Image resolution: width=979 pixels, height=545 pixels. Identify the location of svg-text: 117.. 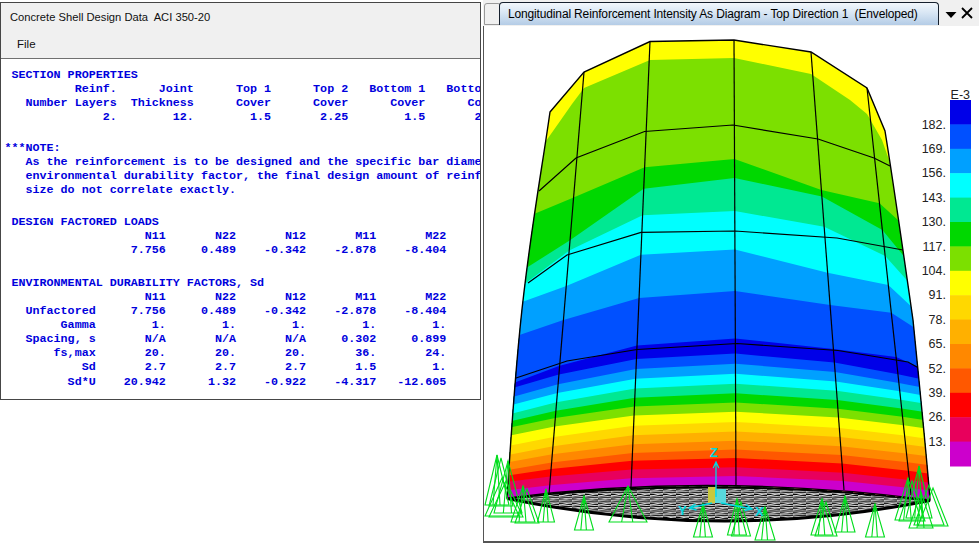
(934, 247).